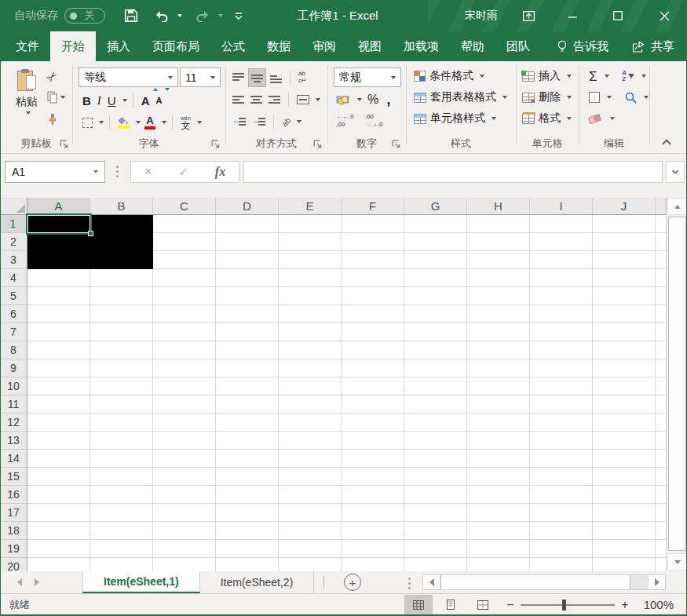 This screenshot has height=616, width=687. I want to click on insert-function-button: fx, so click(220, 172).